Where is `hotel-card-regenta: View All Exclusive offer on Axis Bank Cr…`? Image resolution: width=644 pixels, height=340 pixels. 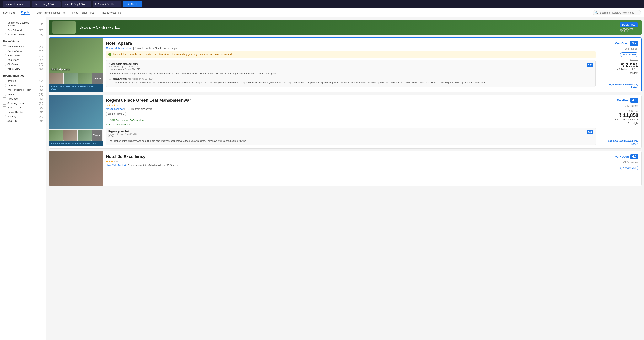 hotel-card-regenta: View All Exclusive offer on Axis Bank Cr… is located at coordinates (345, 122).